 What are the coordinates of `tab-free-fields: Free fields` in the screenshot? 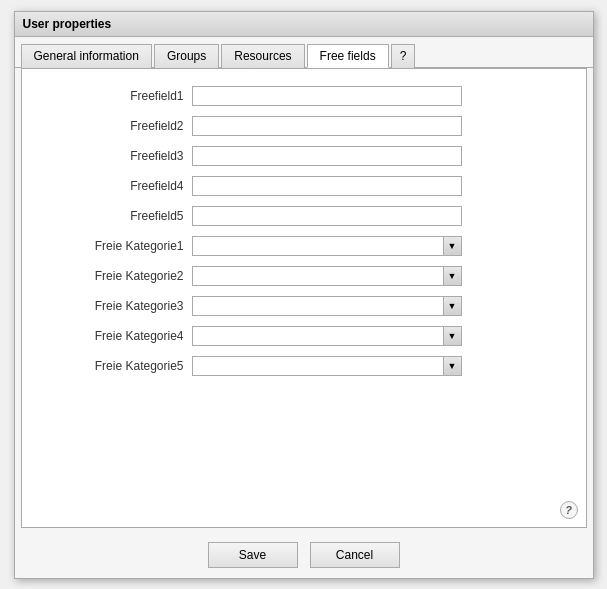 It's located at (348, 56).